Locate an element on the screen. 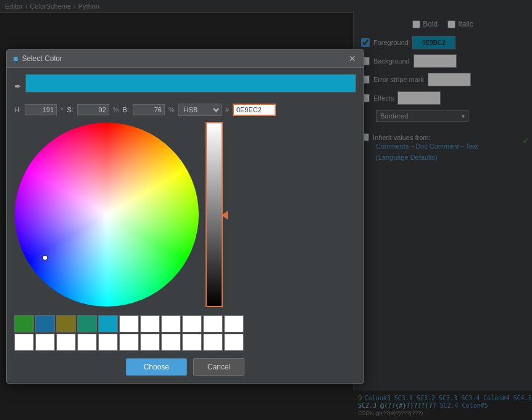 The width and height of the screenshot is (532, 420). h-input is located at coordinates (41, 110).